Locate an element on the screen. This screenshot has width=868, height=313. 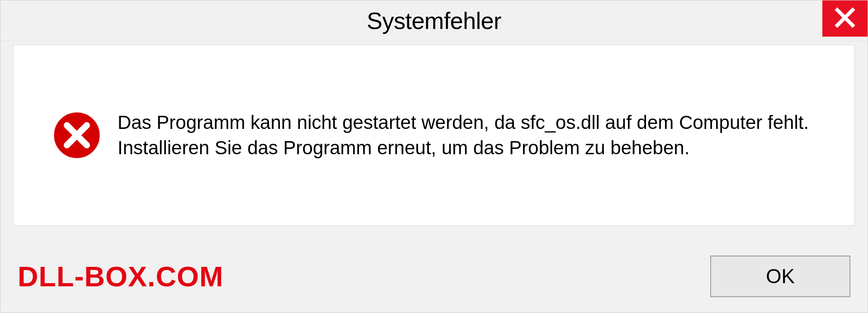
dialog-title: Systemfehler is located at coordinates (434, 21).